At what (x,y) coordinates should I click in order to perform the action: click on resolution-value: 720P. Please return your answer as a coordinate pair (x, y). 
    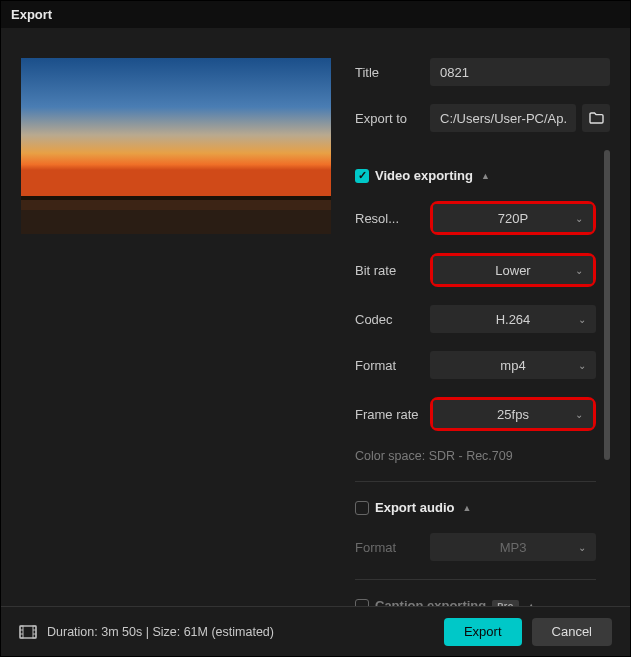
    Looking at the image, I should click on (513, 218).